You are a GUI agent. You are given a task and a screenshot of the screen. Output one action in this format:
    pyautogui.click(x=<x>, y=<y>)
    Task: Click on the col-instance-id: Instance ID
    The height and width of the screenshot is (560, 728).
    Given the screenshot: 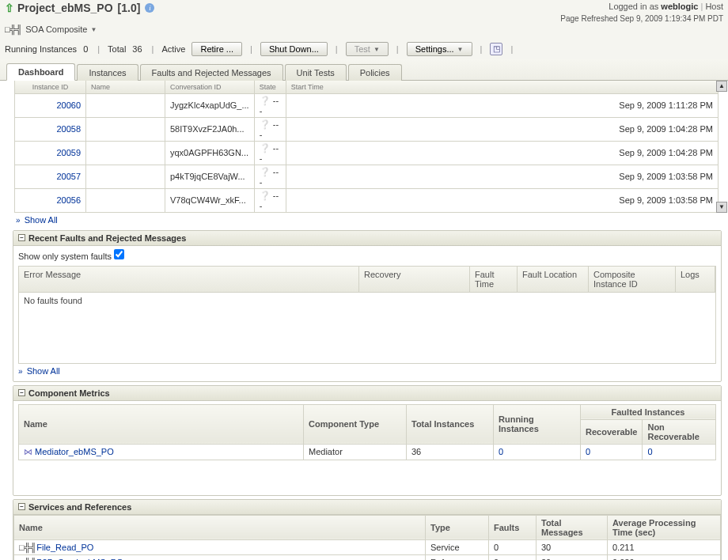 What is the action you would take?
    pyautogui.click(x=51, y=87)
    